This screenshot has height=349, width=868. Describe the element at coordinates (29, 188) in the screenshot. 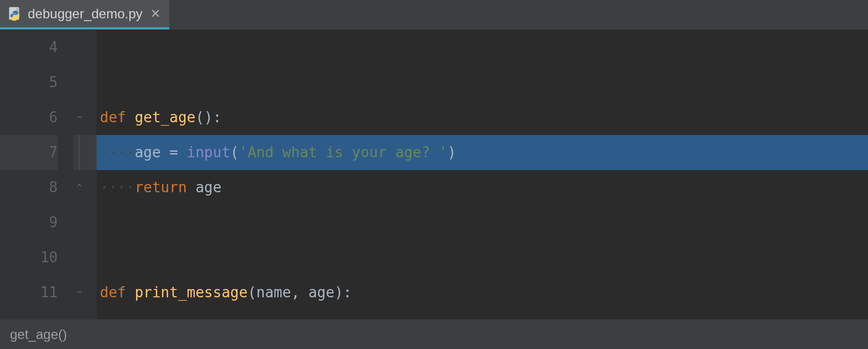

I see `line-number: 8` at that location.